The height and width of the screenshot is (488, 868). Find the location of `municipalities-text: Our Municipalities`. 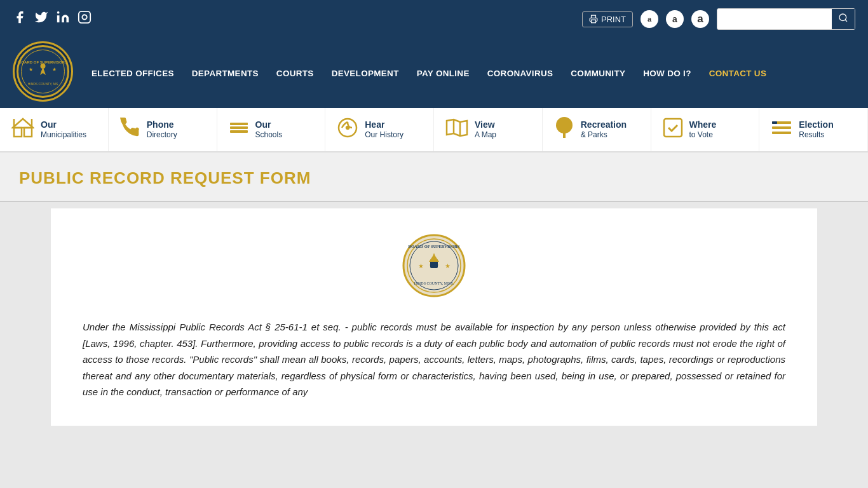

municipalities-text: Our Municipalities is located at coordinates (64, 130).